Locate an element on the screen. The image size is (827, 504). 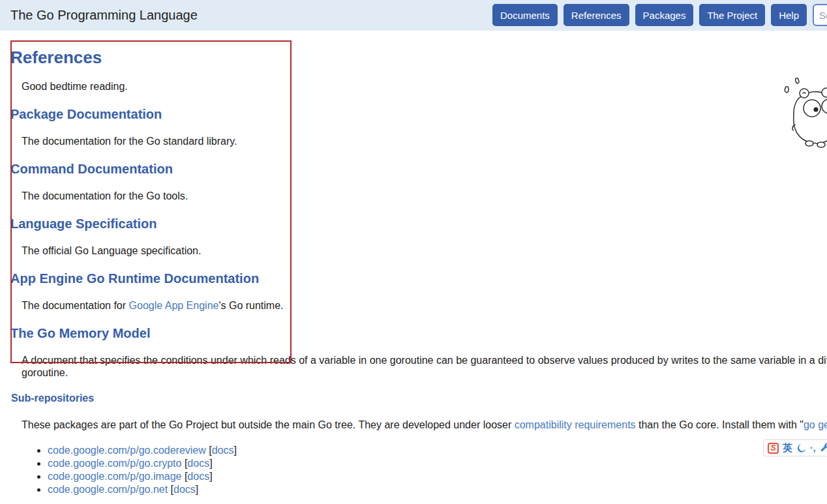
list-item: code.google.com/p/go.codereview [docs] is located at coordinates (437, 451).